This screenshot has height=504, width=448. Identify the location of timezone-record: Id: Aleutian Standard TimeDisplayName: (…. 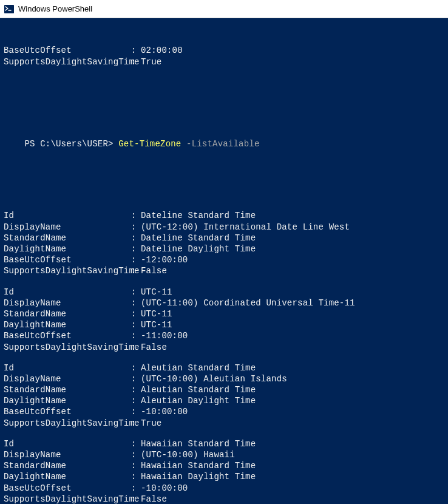
(224, 396).